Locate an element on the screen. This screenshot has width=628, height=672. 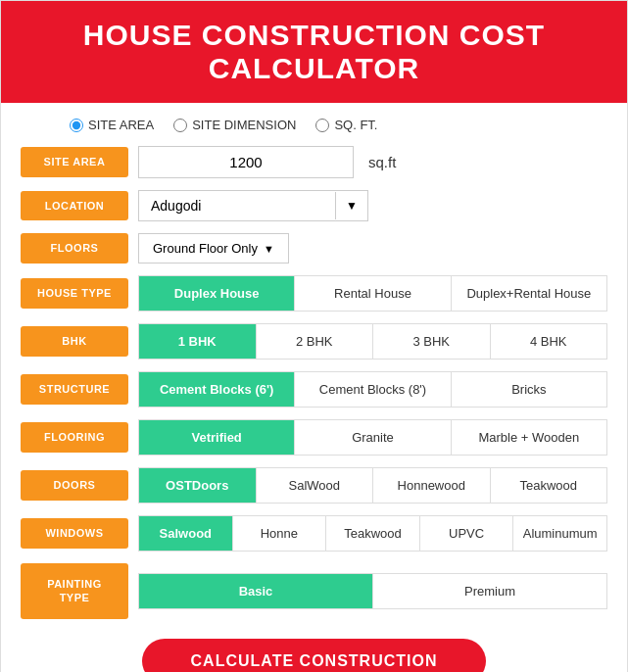
radio-site-area: SITE AREA is located at coordinates (112, 125).